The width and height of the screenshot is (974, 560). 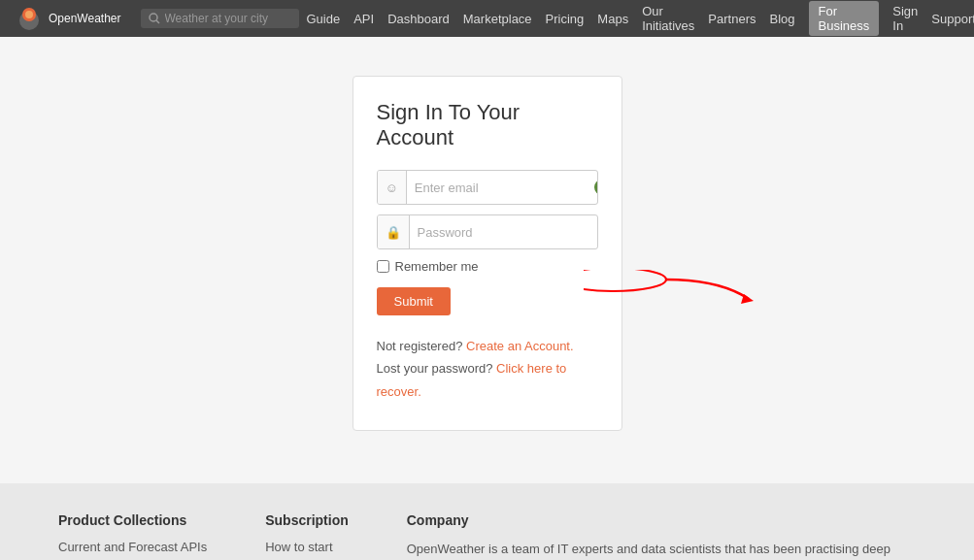 What do you see at coordinates (219, 18) in the screenshot?
I see `search-bar` at bounding box center [219, 18].